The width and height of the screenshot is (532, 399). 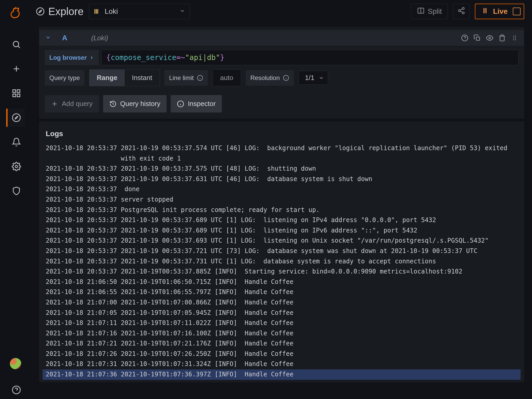 I want to click on query-ds-label: (Loki), so click(x=100, y=38).